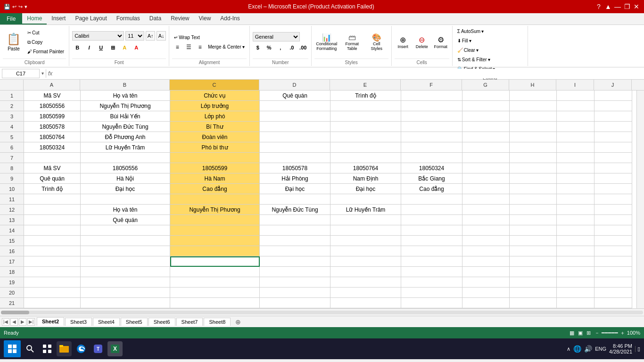 Image resolution: width=644 pixels, height=362 pixels. Describe the element at coordinates (125, 127) in the screenshot. I see `cell-b4: Nguyễn Đức Tùng` at that location.